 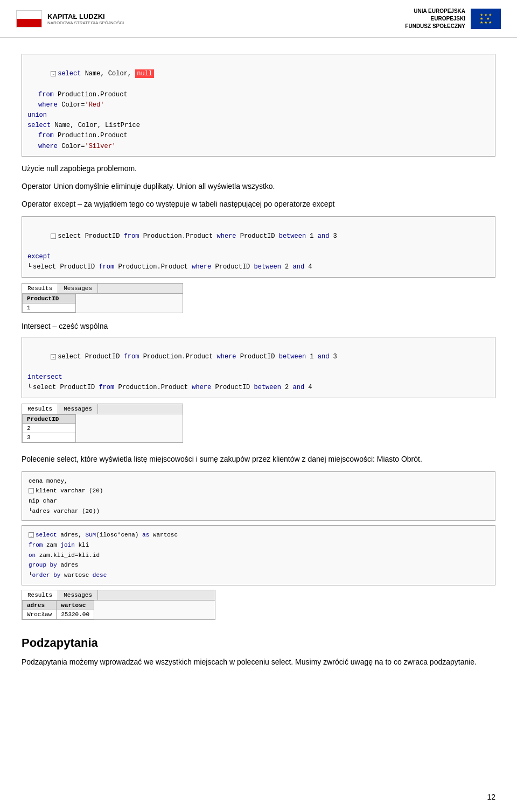 I want to click on sql-except-line-1: select ProductID from Production.Product…, so click(x=258, y=237).